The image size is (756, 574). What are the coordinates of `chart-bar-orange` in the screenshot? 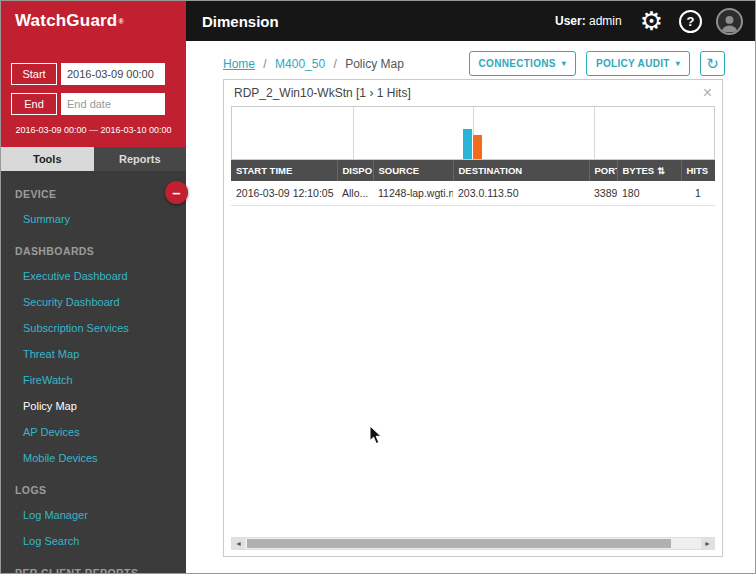 It's located at (478, 147).